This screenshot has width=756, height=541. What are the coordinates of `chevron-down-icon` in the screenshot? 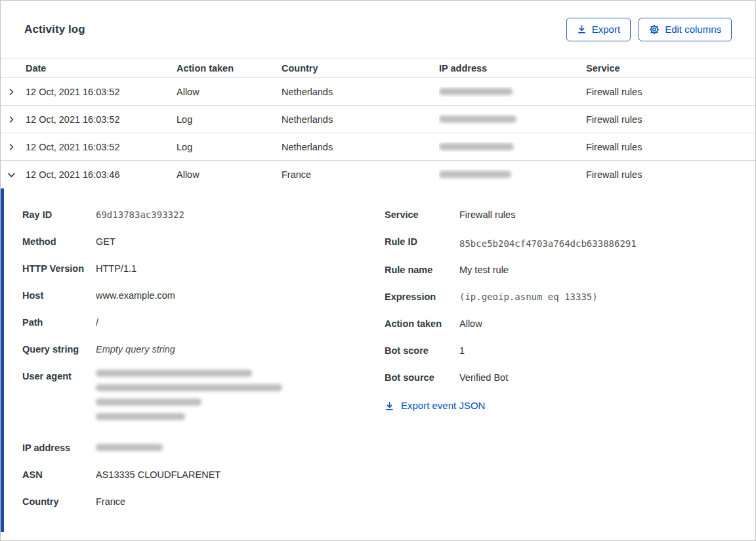 It's located at (13, 175).